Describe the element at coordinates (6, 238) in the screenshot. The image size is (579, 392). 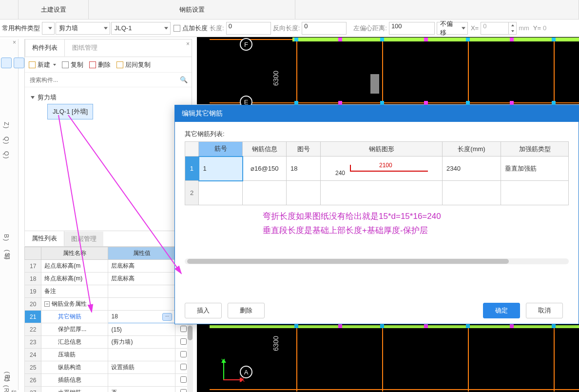
I see `side-label-b: B)` at that location.